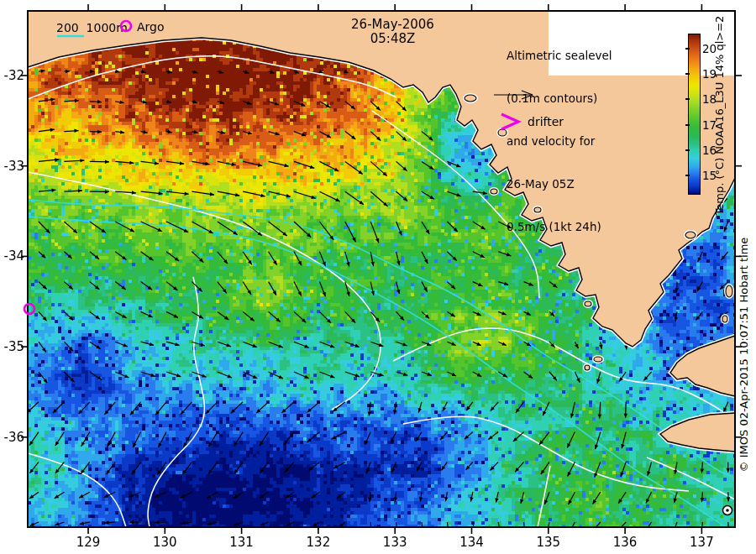 The width and height of the screenshot is (756, 554). I want to click on map-date: 26-May-2006, so click(393, 24).